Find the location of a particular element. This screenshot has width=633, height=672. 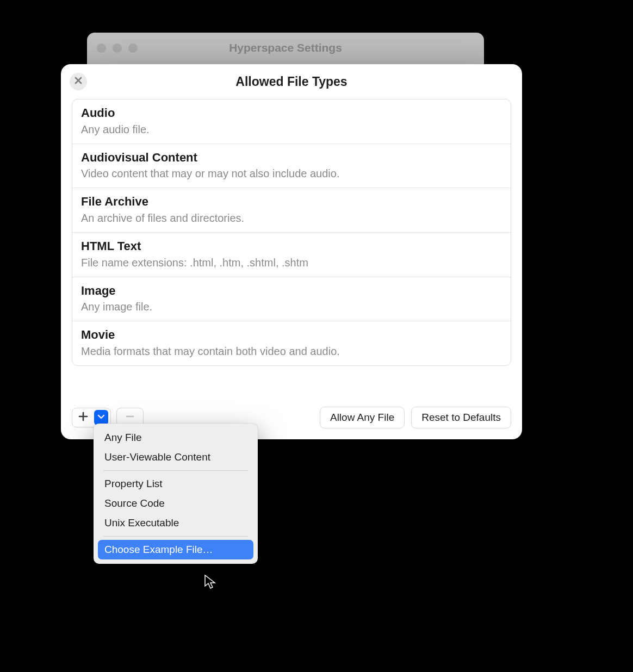

menu-item-user-viewable-content: User-Viewable Content is located at coordinates (176, 457).